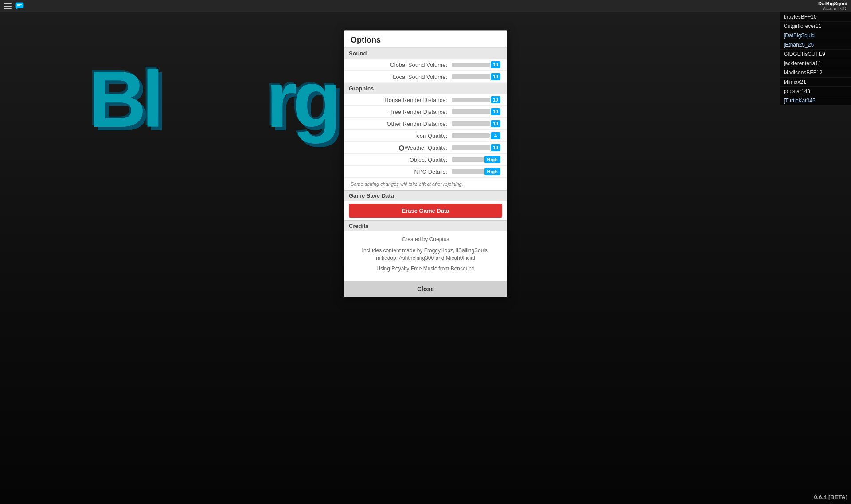 The height and width of the screenshot is (504, 851). I want to click on setting-local-sound: Local Sound Volume: 10, so click(426, 77).